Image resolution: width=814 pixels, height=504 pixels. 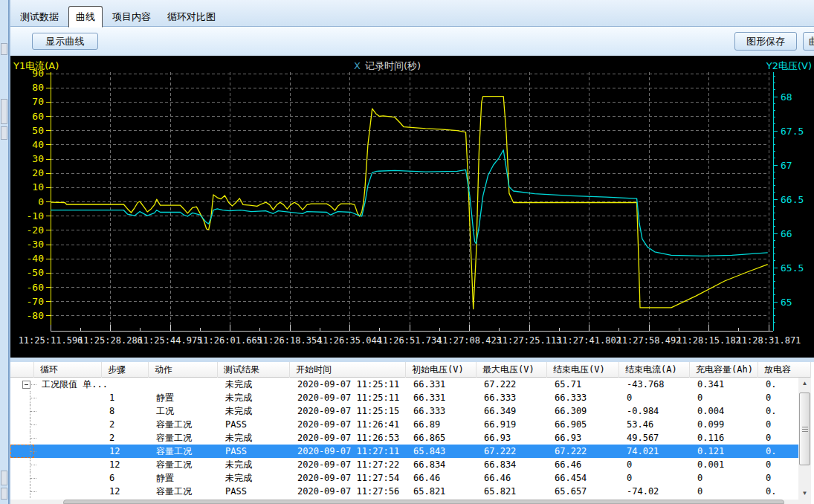 What do you see at coordinates (36, 302) in the screenshot?
I see `y1-tick-label: -70` at bounding box center [36, 302].